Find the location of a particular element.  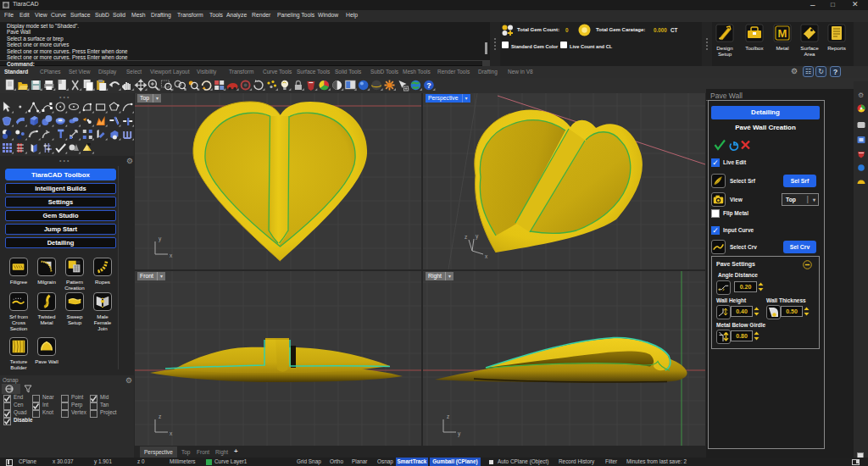

svg-text: x is located at coordinates (487, 256).